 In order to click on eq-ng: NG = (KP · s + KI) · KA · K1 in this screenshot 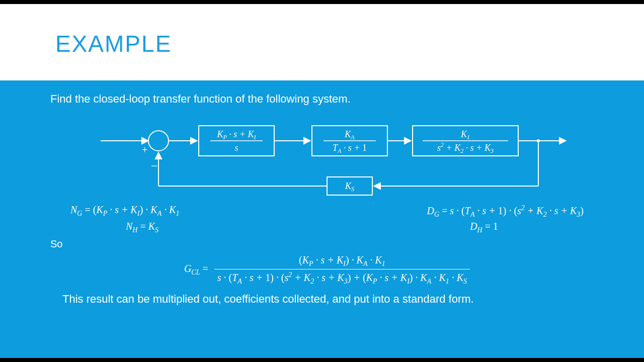, I will do `click(125, 211)`.